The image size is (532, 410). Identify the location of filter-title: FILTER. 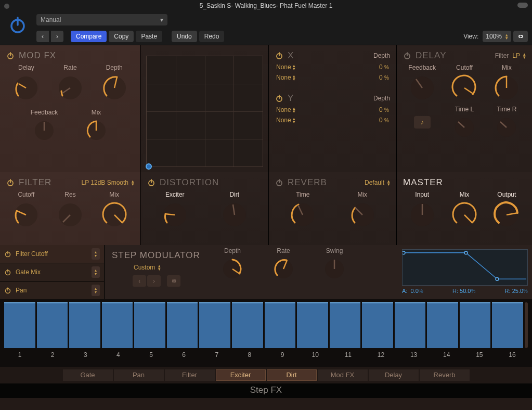
(35, 183).